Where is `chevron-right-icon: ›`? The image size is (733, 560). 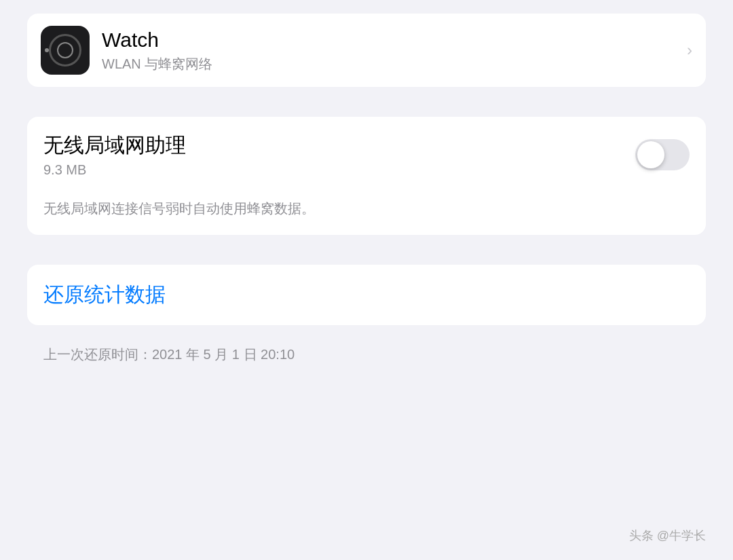
chevron-right-icon: › is located at coordinates (690, 50).